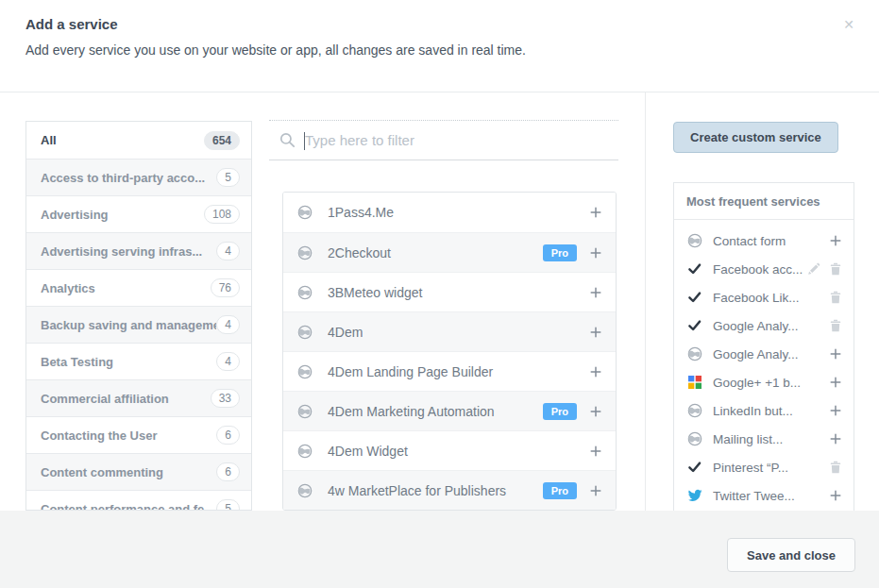 The width and height of the screenshot is (879, 588). What do you see at coordinates (760, 270) in the screenshot?
I see `frequent-service-label: Facebook acc...` at bounding box center [760, 270].